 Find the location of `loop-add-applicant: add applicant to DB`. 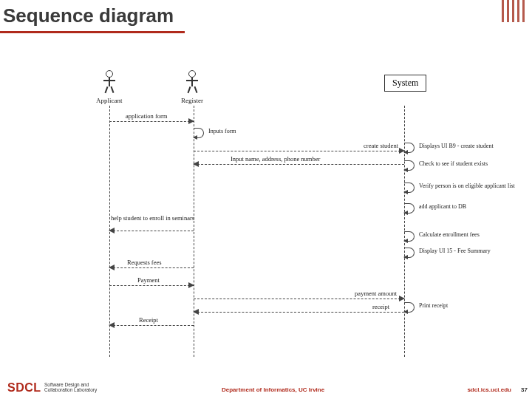

loop-add-applicant: add applicant to DB is located at coordinates (411, 208).